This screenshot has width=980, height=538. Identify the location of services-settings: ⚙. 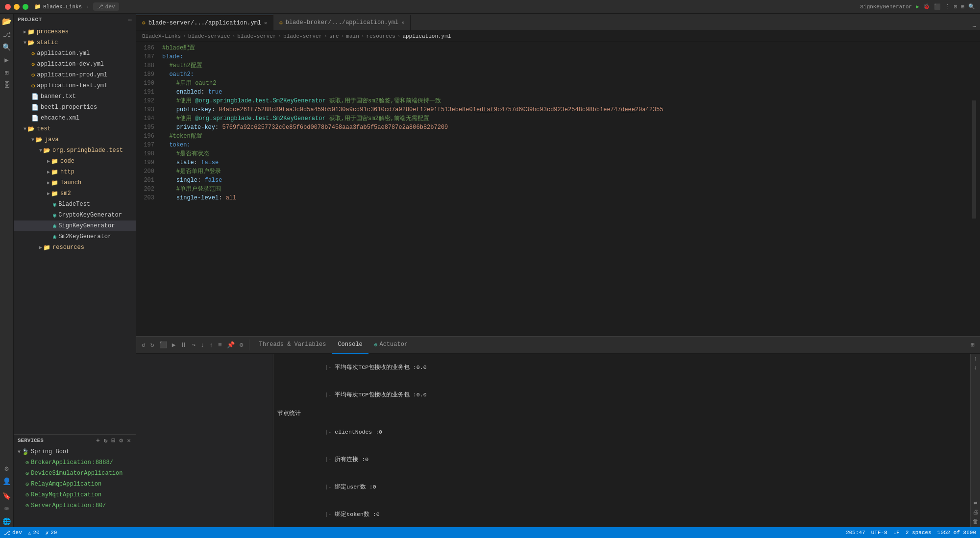
(121, 440).